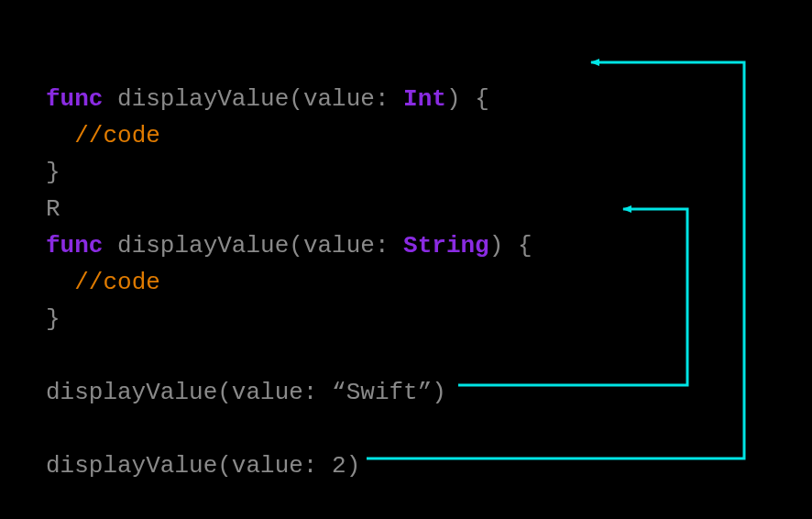  Describe the element at coordinates (446, 246) in the screenshot. I see `type-string: String` at that location.